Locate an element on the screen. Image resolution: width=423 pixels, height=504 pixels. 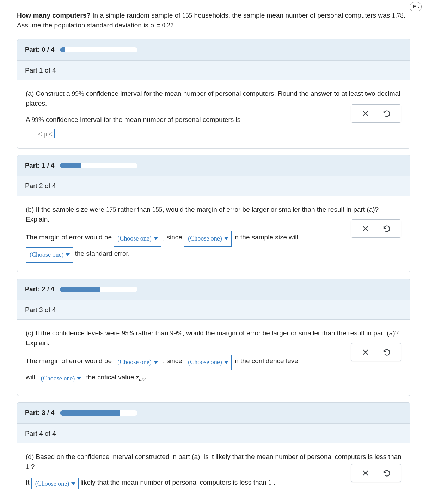
progress-label: Part: 1 / 4 is located at coordinates (39, 166).